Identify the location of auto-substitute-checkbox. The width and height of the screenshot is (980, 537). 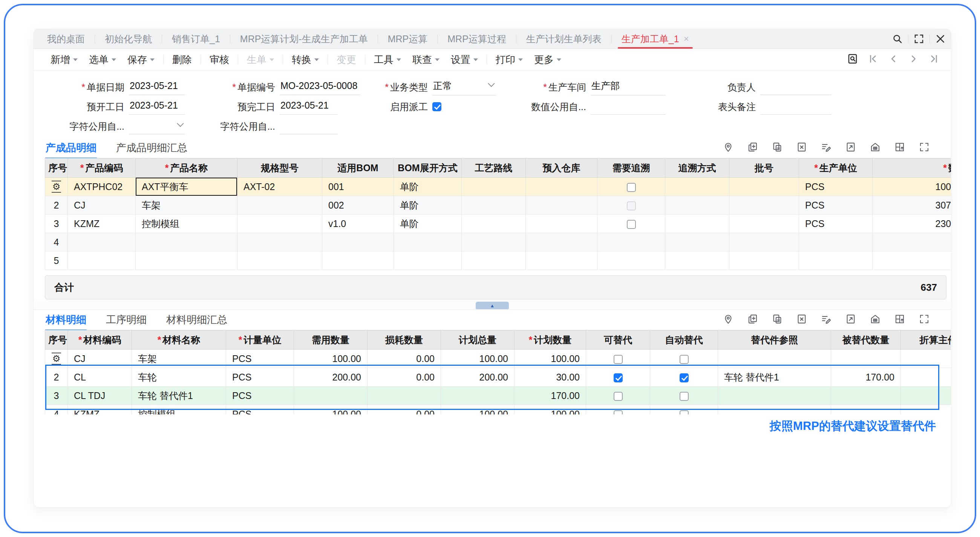
(684, 413).